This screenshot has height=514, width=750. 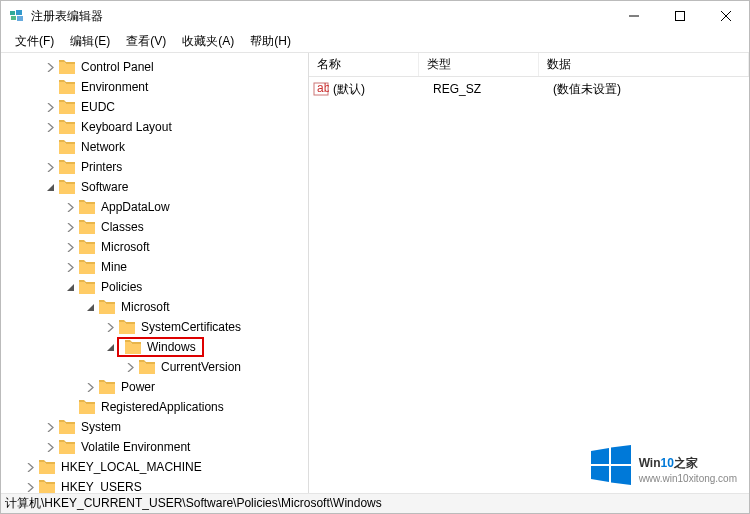 I want to click on list-header: 名称 类型 数据, so click(x=529, y=65).